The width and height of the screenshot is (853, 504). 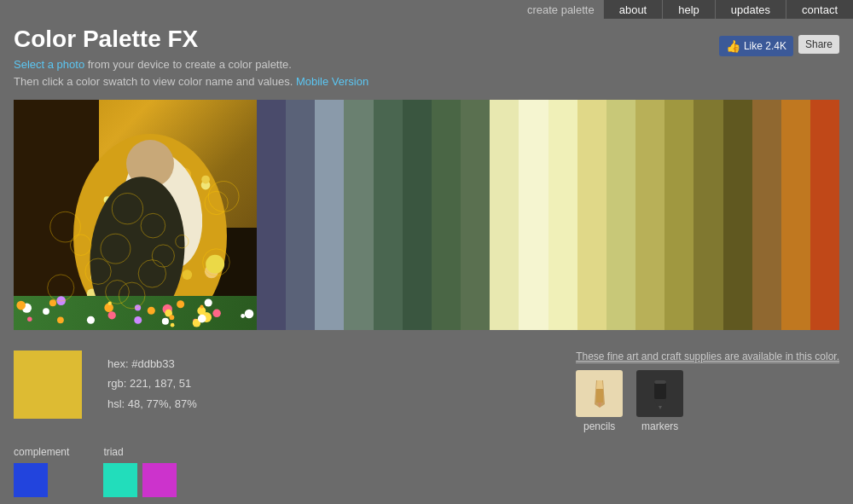 I want to click on hsl-value: 48, 77%, 87%, so click(x=162, y=404).